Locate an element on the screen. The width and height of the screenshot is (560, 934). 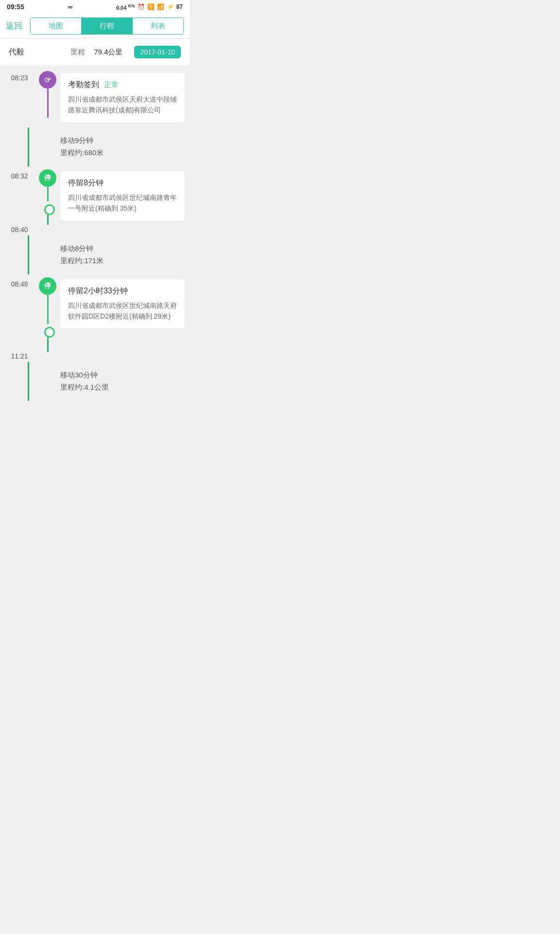
stop2-start-time: 08:48 is located at coordinates (19, 281).